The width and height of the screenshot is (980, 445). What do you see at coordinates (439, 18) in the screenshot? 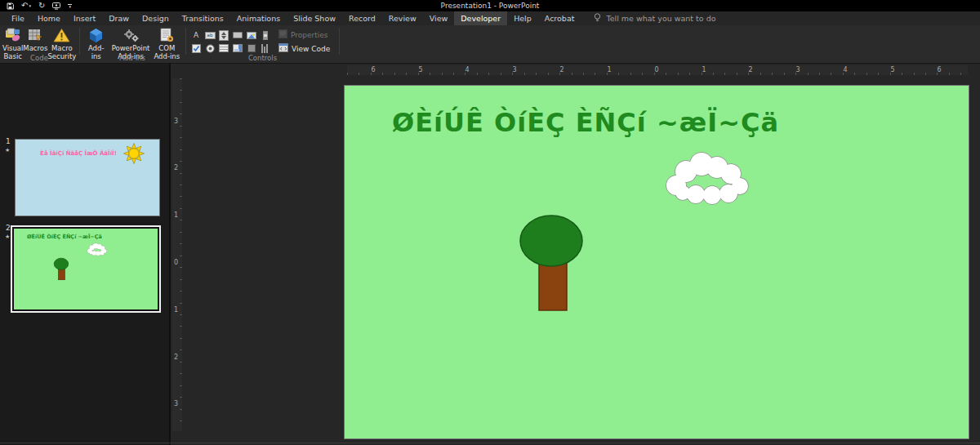
I see `tab-view: View` at bounding box center [439, 18].